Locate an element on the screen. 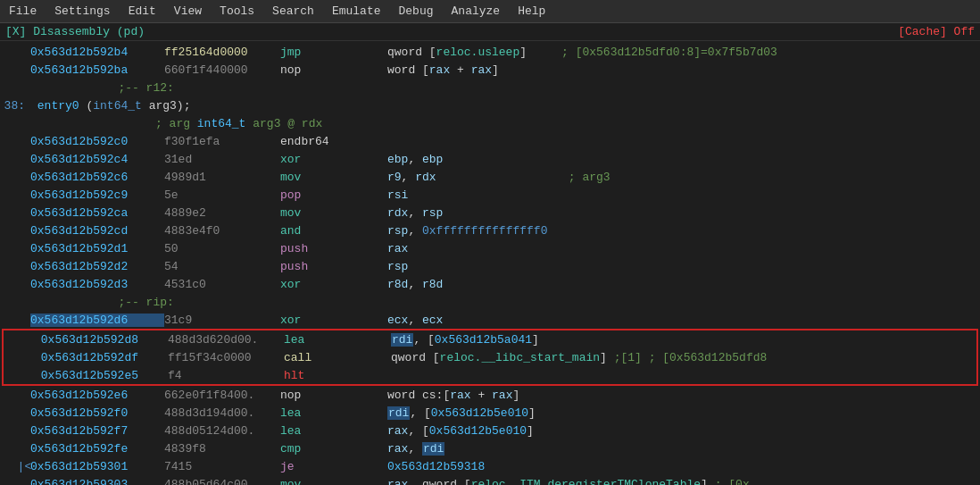 This screenshot has height=485, width=980. address: 0x563d12b592f7 is located at coordinates (97, 431).